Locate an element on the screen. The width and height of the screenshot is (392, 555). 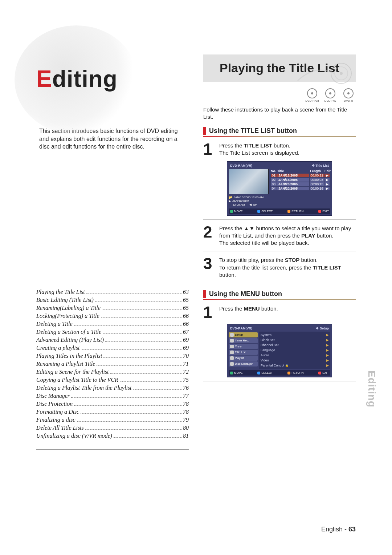
toc-row: Copying a Playlist Title to the VCR75 is located at coordinates (113, 380).